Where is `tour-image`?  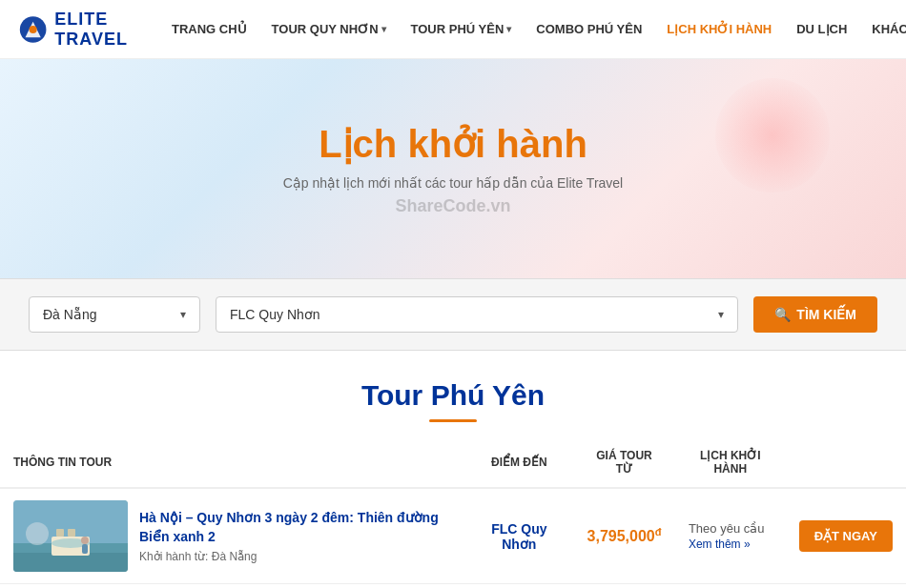
tour-image is located at coordinates (71, 536).